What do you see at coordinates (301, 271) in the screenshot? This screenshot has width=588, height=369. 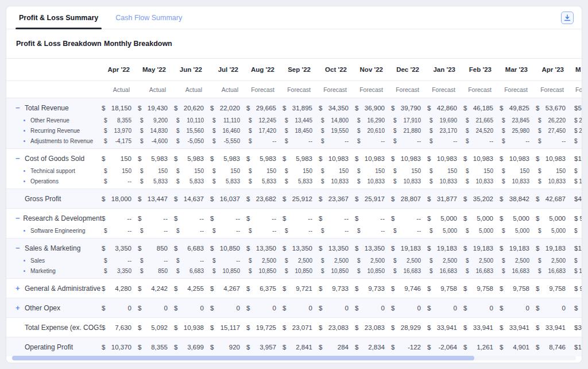 I see `value-cell: $10,850` at bounding box center [301, 271].